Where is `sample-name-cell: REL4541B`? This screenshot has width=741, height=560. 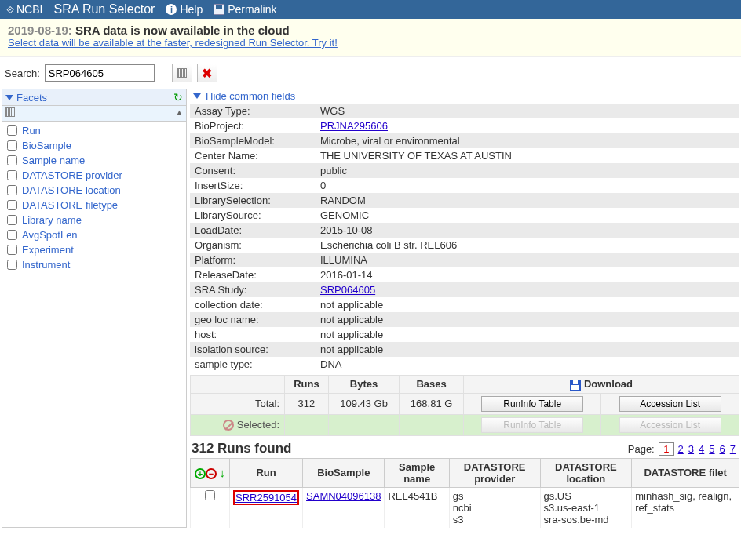
sample-name-cell: REL4541B is located at coordinates (417, 507).